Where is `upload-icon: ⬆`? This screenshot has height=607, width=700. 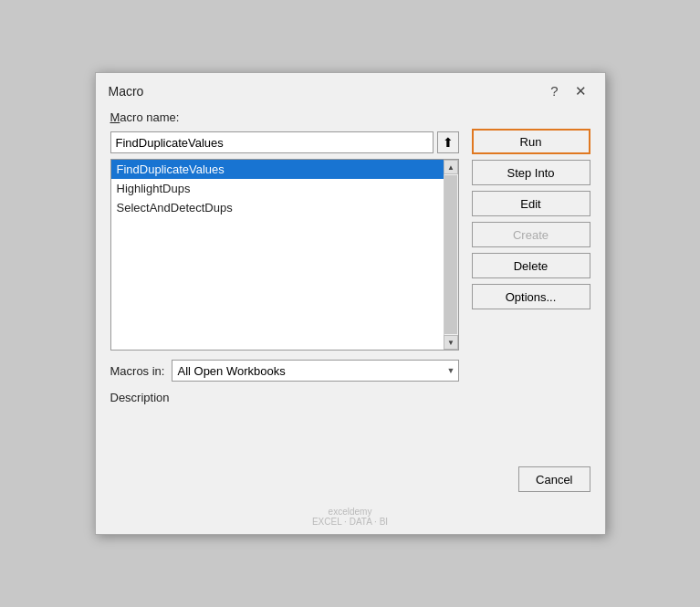 upload-icon: ⬆ is located at coordinates (448, 142).